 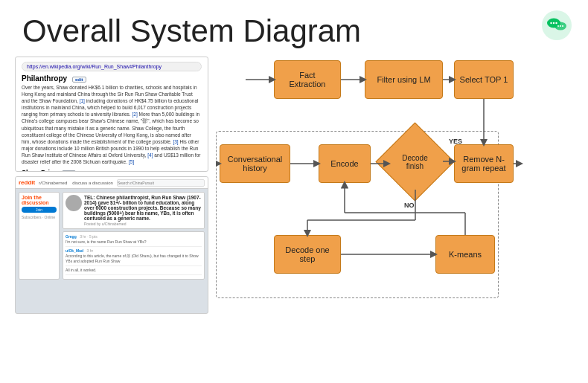 What do you see at coordinates (143, 208) in the screenshot?
I see `reddit-post-title: TEL: Chinese philanthropist, Run Run Sha…` at bounding box center [143, 208].